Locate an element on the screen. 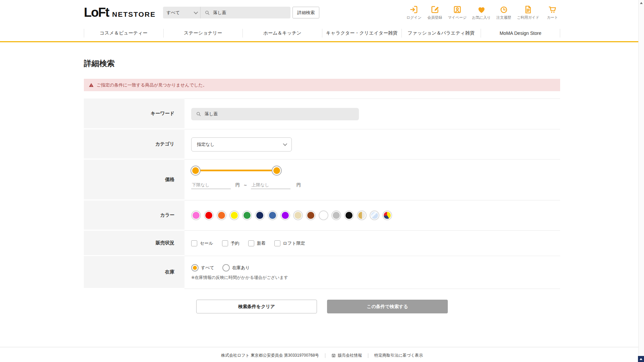 This screenshot has width=644, height=362. header-search-field is located at coordinates (246, 13).